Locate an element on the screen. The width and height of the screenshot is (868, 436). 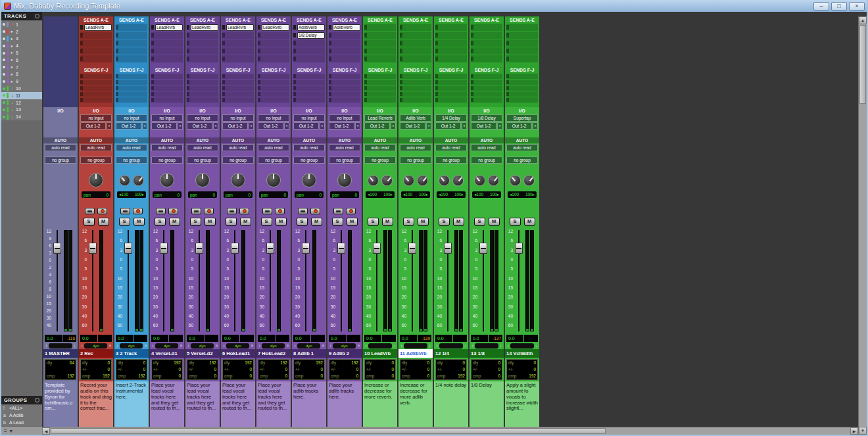
track-name: 7 HokLead2 is located at coordinates (274, 354).